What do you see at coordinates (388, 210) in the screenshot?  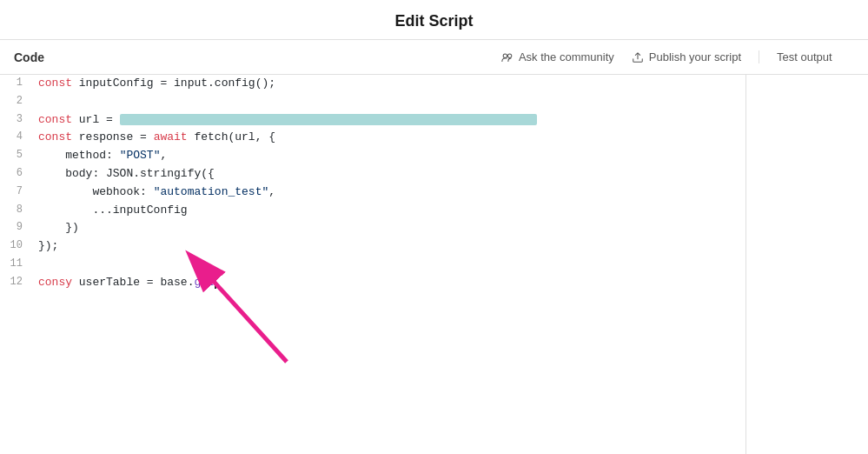 I see `line-code: ...inputConfig` at bounding box center [388, 210].